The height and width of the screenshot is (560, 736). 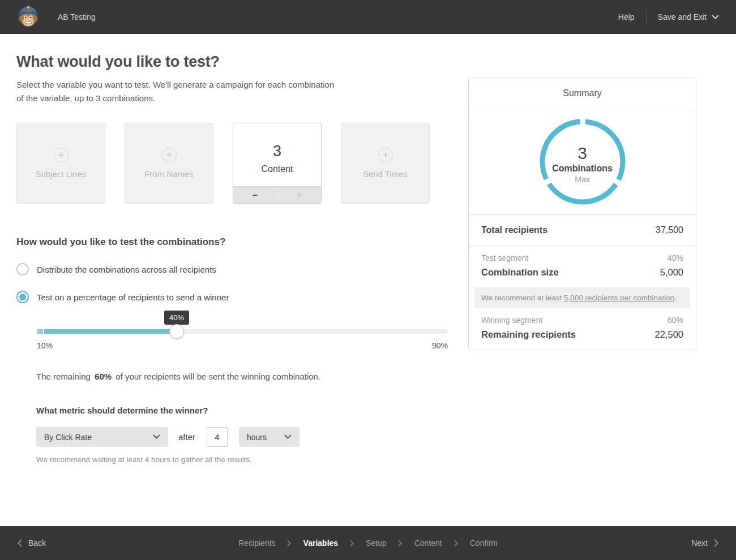 What do you see at coordinates (68, 437) in the screenshot?
I see `metric-select-value: By Click Rate` at bounding box center [68, 437].